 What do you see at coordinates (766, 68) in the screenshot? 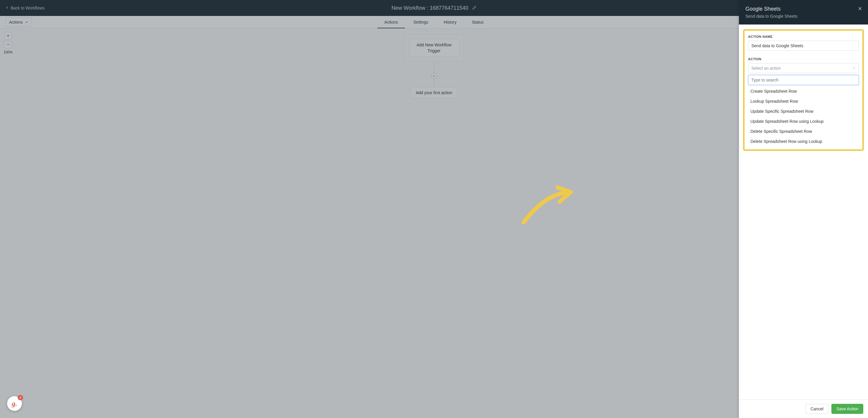
I see `action-select-placeholder: Select an action` at bounding box center [766, 68].